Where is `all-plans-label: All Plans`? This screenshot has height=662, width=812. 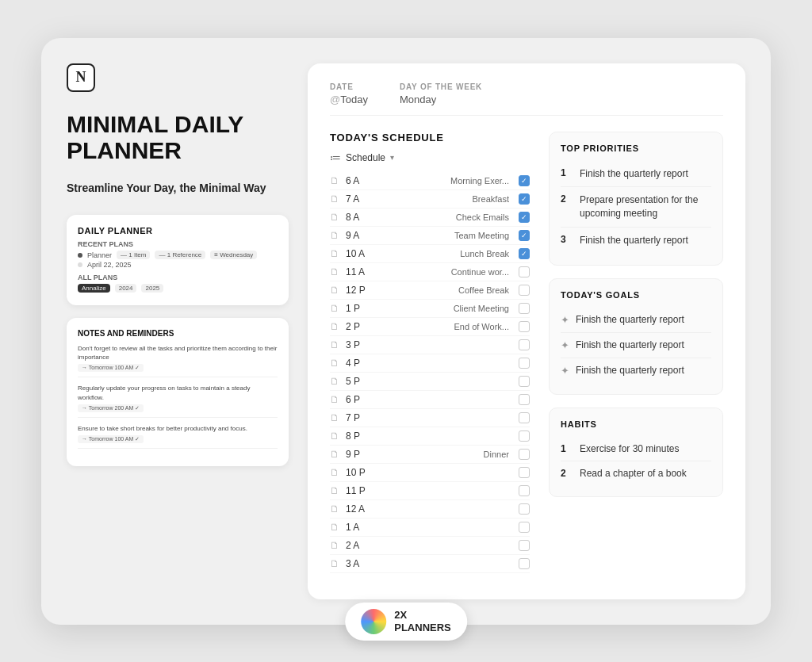 all-plans-label: All Plans is located at coordinates (178, 277).